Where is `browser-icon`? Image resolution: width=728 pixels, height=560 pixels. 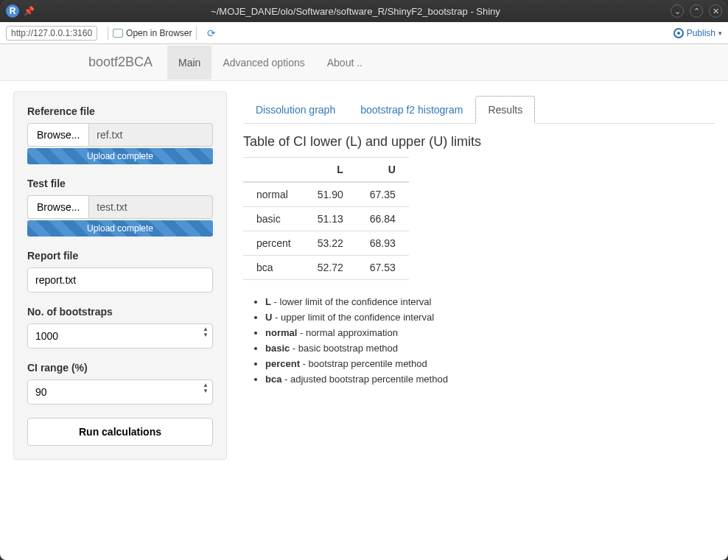 browser-icon is located at coordinates (118, 33).